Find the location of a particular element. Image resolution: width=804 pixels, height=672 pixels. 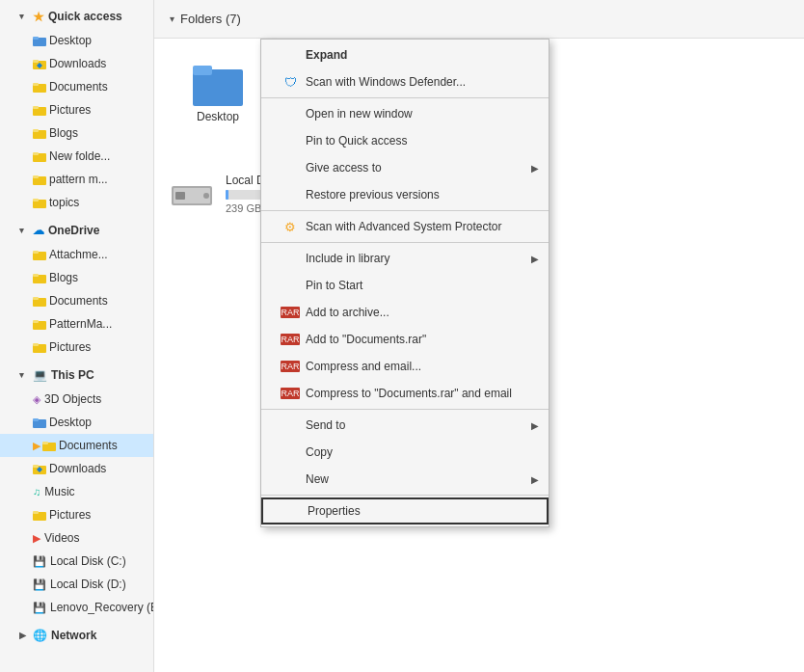

ctx-compress-docs-email: RAR Compress to "Documents.rar" and emai… is located at coordinates (405, 393).